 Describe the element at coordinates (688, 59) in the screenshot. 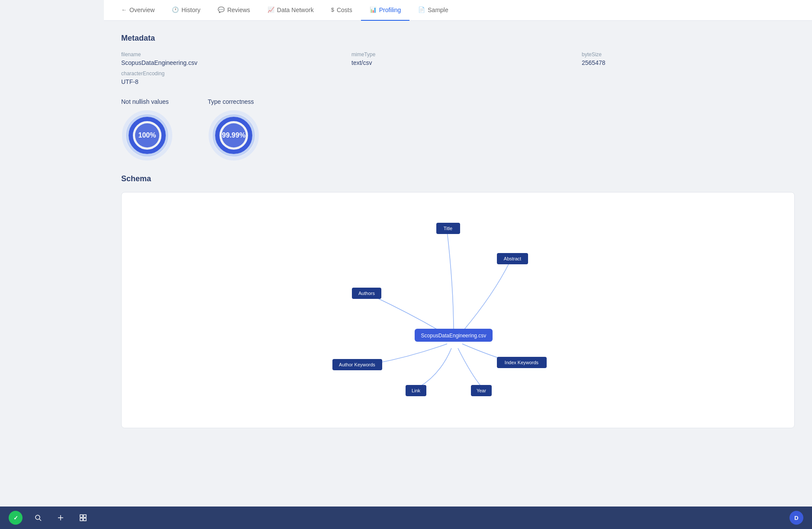

I see `bytesize-item: byteSize 2565478` at that location.